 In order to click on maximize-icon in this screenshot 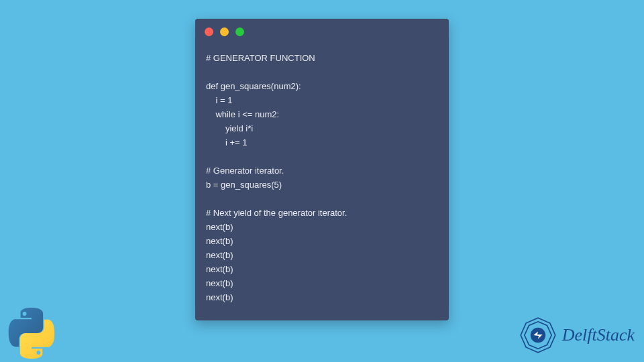, I will do `click(240, 32)`.